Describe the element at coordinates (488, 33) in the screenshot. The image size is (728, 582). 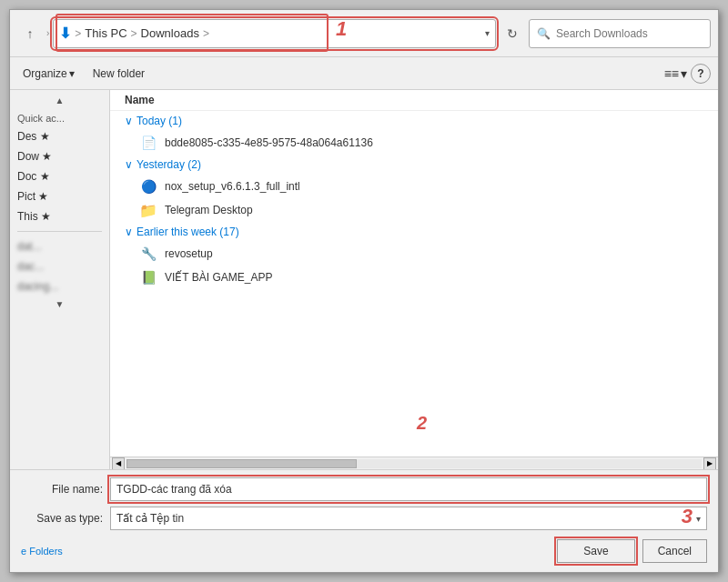
I see `breadcrumb-chevron-icon: ▾` at that location.